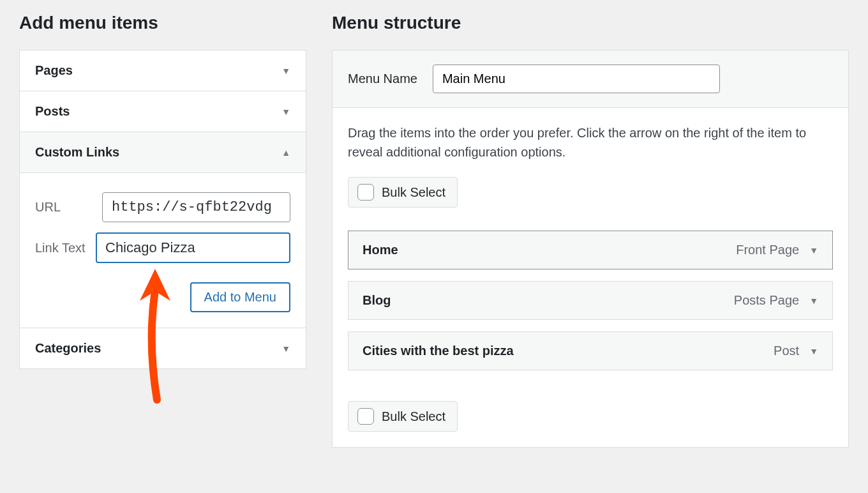 This screenshot has height=493, width=868. I want to click on add-menu-items-heading: Add menu items, so click(163, 23).